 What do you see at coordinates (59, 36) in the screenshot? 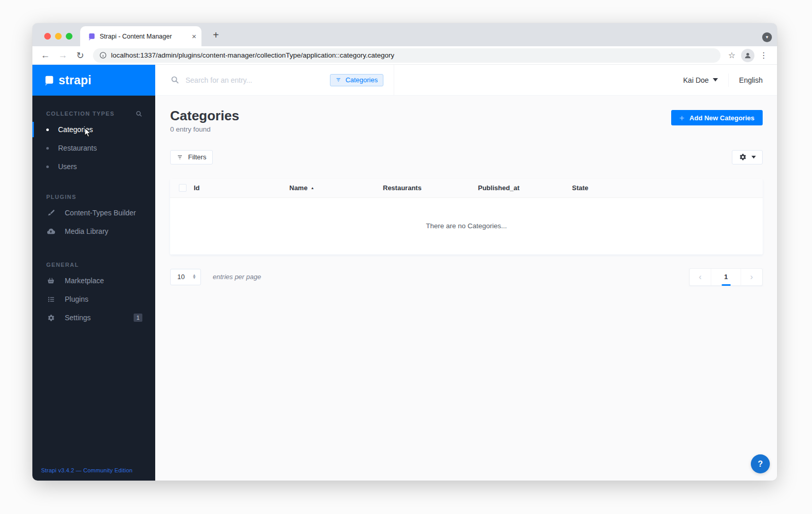
I see `minimize-window-button` at bounding box center [59, 36].